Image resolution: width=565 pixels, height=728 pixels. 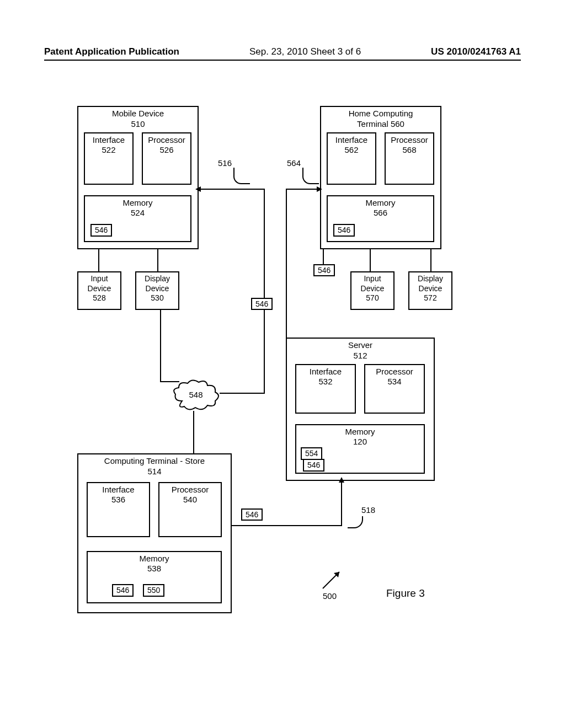 What do you see at coordinates (154, 533) in the screenshot?
I see `store-box: Computing Terminal - Store 514 Interface…` at bounding box center [154, 533].